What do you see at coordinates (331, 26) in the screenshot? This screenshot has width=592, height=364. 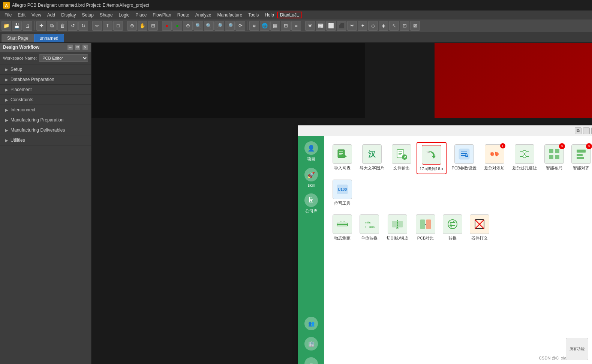 I see `toolbar-comp1: ⬜` at bounding box center [331, 26].